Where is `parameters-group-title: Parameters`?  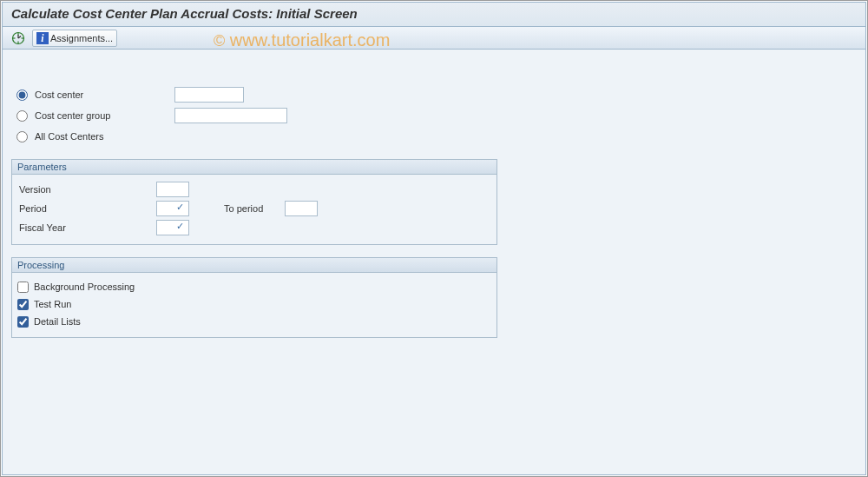
parameters-group-title: Parameters is located at coordinates (254, 167).